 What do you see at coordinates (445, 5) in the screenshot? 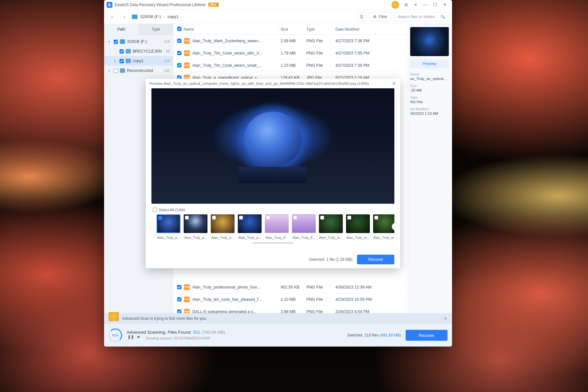
I see `close-button: ✕` at bounding box center [445, 5].